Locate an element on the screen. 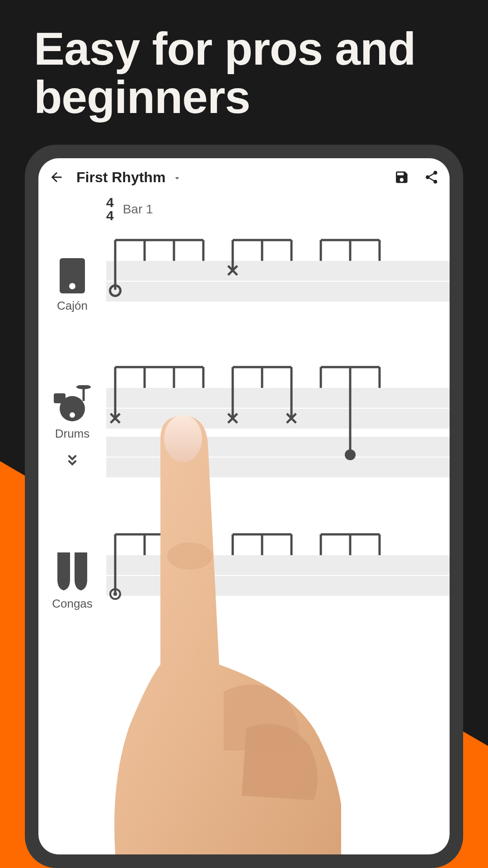 Image resolution: width=488 pixels, height=868 pixels. instrument-label: Cajón is located at coordinates (72, 306).